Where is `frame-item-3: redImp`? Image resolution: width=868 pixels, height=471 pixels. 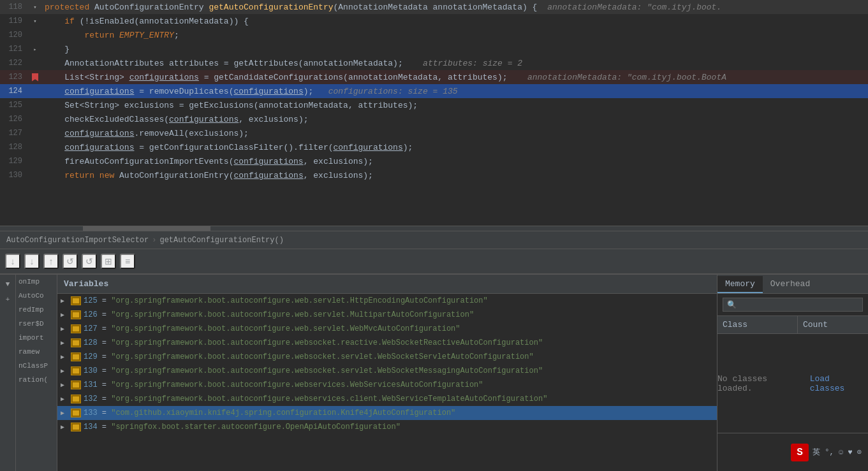
frame-item-3: redImp is located at coordinates (36, 310).